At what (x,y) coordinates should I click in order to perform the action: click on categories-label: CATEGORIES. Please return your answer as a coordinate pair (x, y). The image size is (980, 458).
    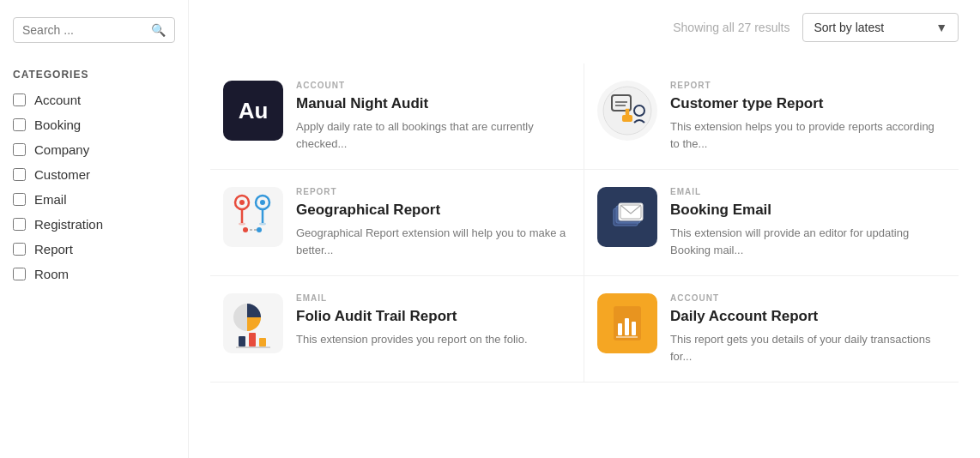
    Looking at the image, I should click on (94, 75).